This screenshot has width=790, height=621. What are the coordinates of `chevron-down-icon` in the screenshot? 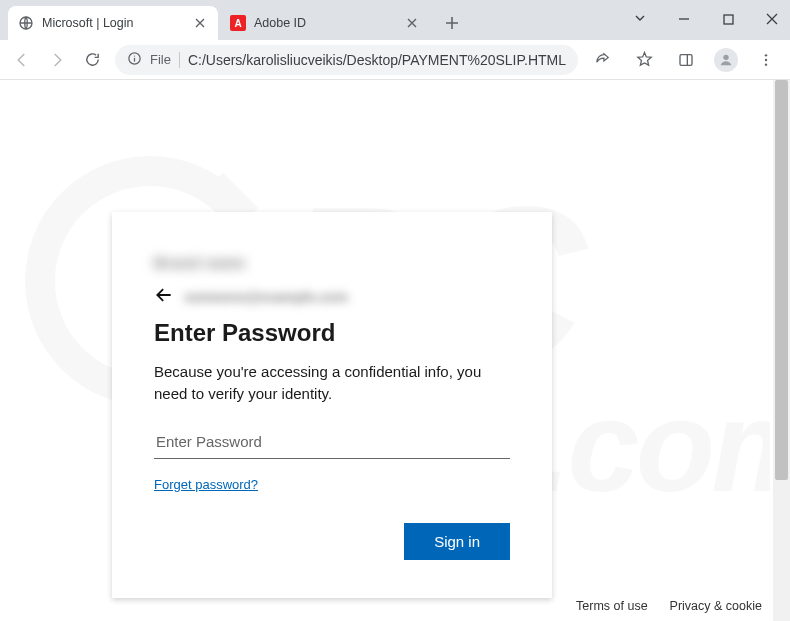 It's located at (640, 20).